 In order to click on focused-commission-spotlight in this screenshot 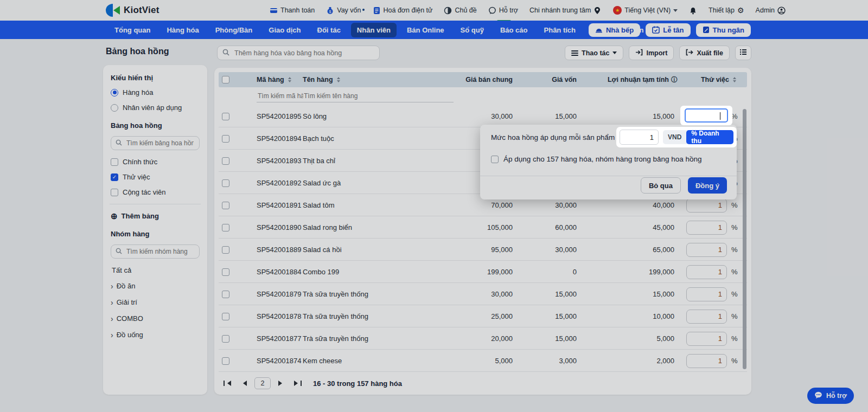, I will do `click(706, 115)`.